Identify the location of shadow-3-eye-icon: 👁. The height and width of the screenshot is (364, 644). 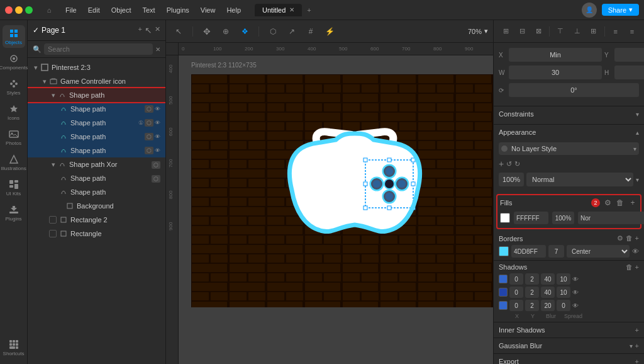
(575, 306).